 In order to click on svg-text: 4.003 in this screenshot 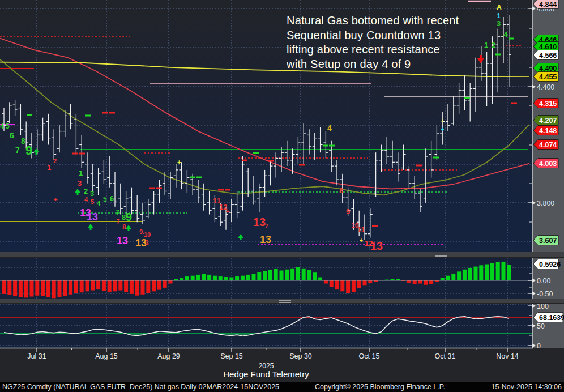, I will do `click(548, 164)`.